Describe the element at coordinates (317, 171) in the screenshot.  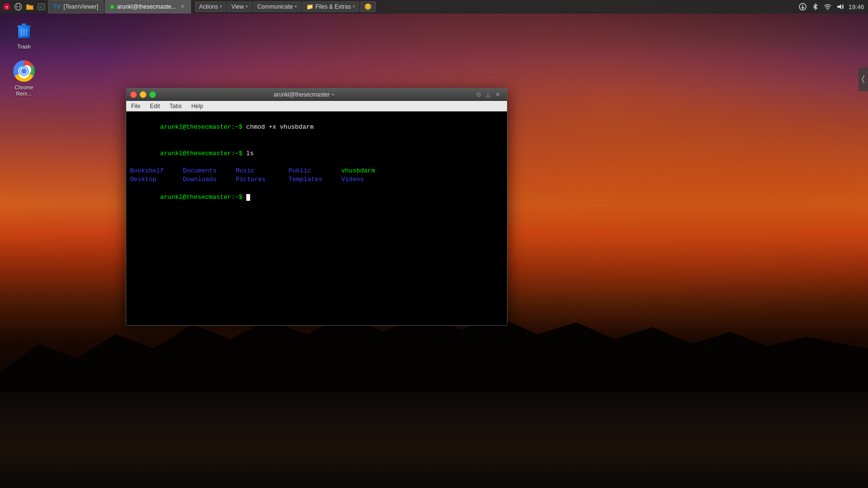
I see `term-ls-output-1: Bookshelf Documents Music Public vhusbda…` at that location.